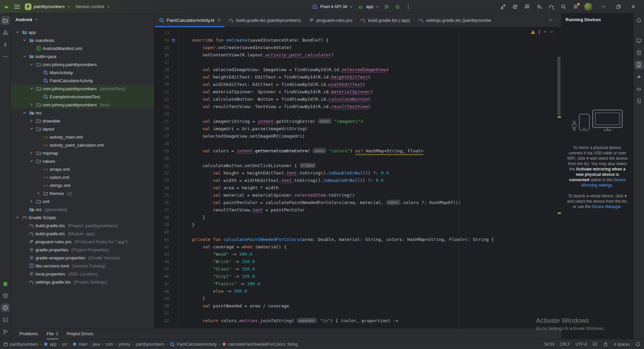 The height and width of the screenshot is (349, 644). I want to click on code-line: 15 super.onCreate(savedInstanceState), so click(358, 48).